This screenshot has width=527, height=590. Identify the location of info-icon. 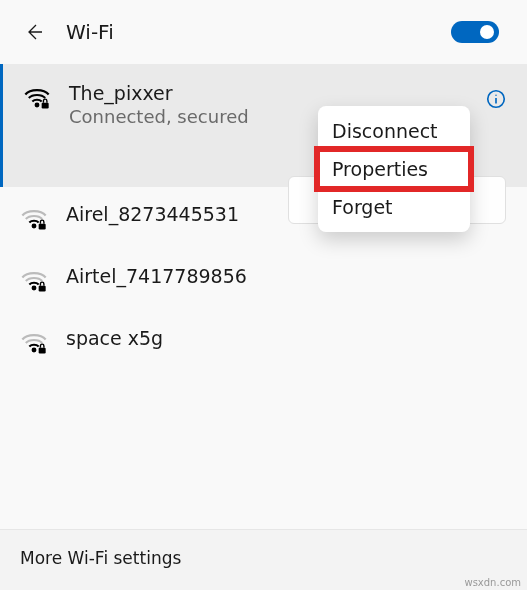
(496, 99).